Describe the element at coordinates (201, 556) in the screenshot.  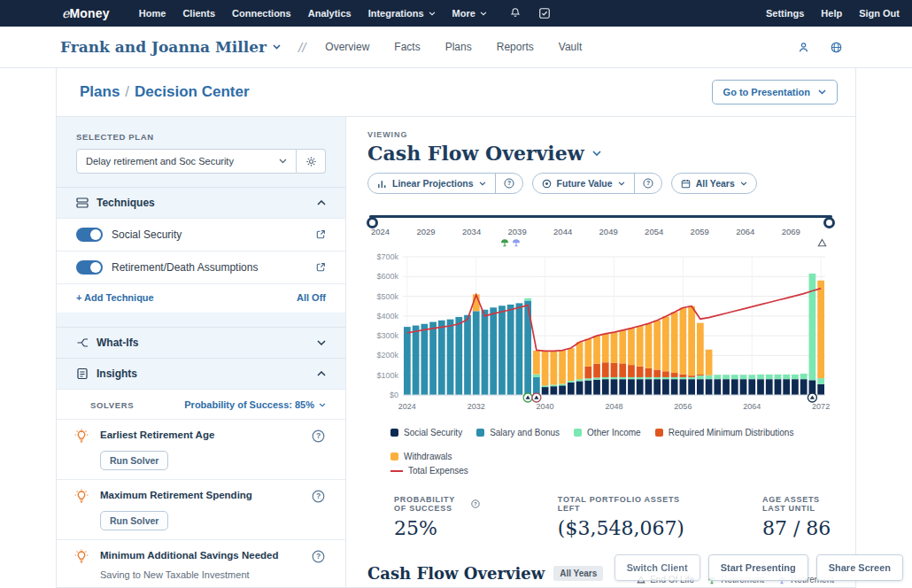
I see `solver-title: Minimum Additional Savings Needed` at that location.